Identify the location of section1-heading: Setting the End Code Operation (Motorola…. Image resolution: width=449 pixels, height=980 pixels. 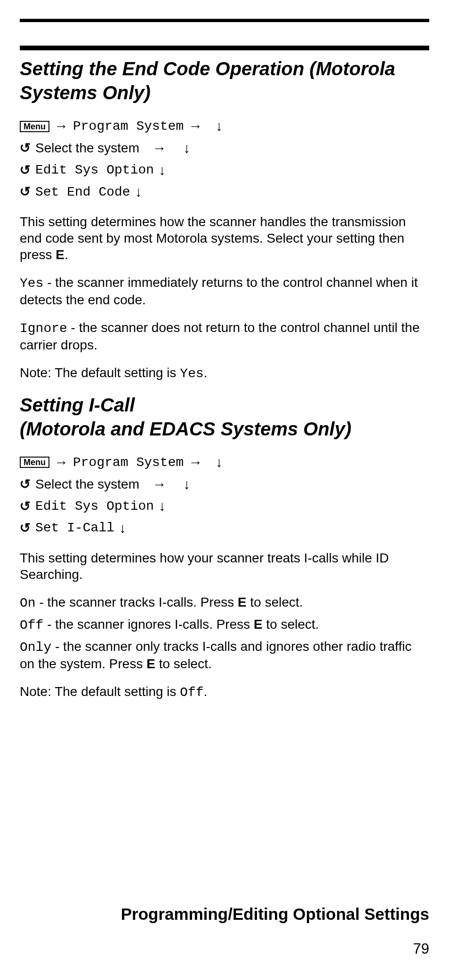
(224, 81).